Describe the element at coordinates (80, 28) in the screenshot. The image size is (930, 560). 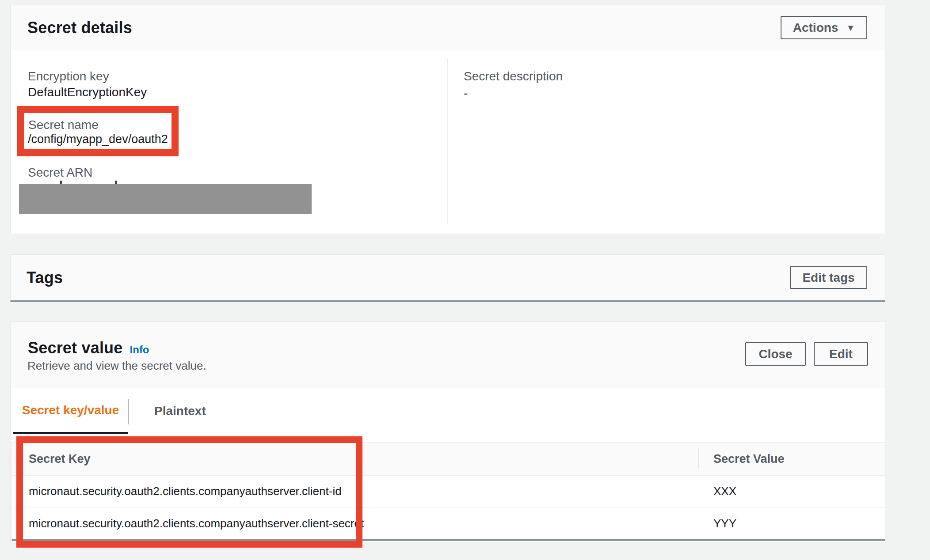
I see `secret-details-title: Secret details` at that location.